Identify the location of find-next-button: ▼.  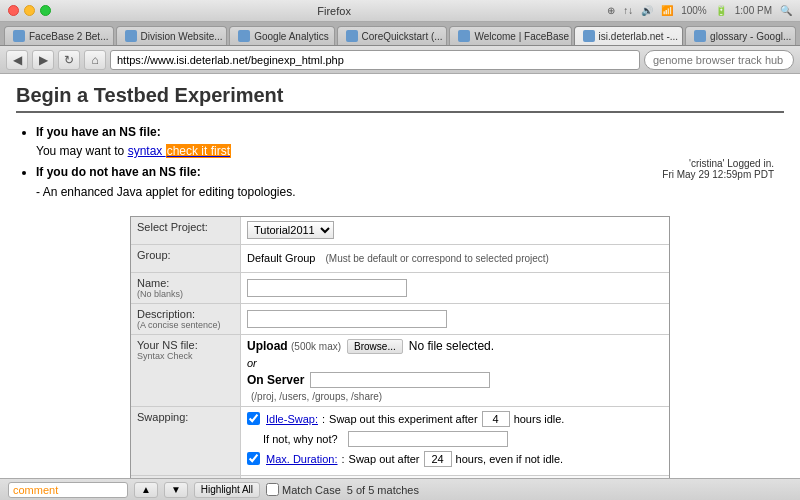
(176, 490).